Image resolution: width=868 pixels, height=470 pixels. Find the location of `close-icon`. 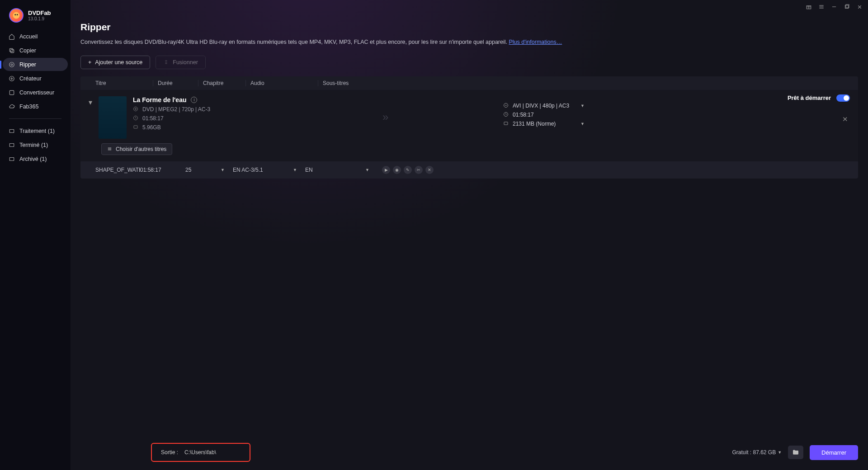

close-icon is located at coordinates (859, 7).